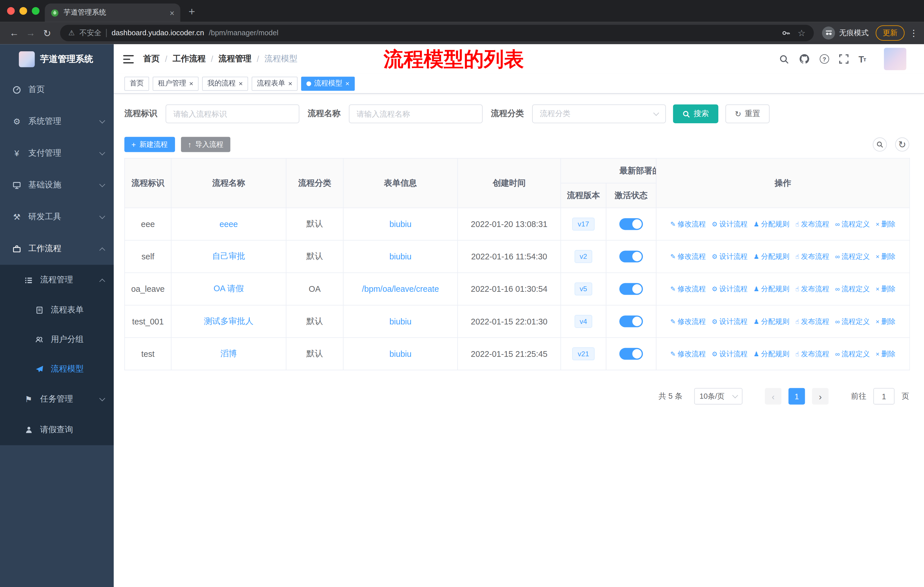 The height and width of the screenshot is (587, 924). What do you see at coordinates (401, 289) in the screenshot?
I see `form-info-link: /bpm/oa/leave/create` at bounding box center [401, 289].